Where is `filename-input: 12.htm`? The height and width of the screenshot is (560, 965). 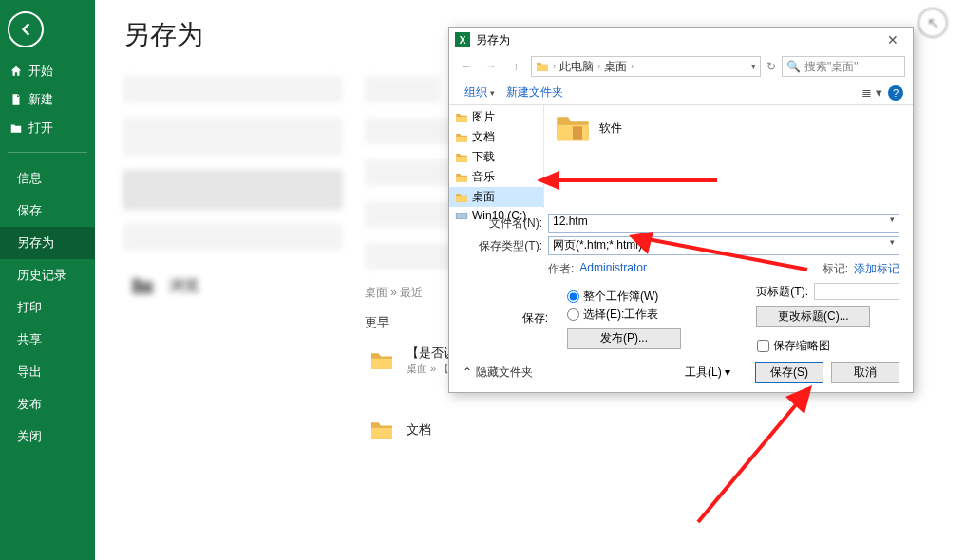
filename-input: 12.htm is located at coordinates (724, 223).